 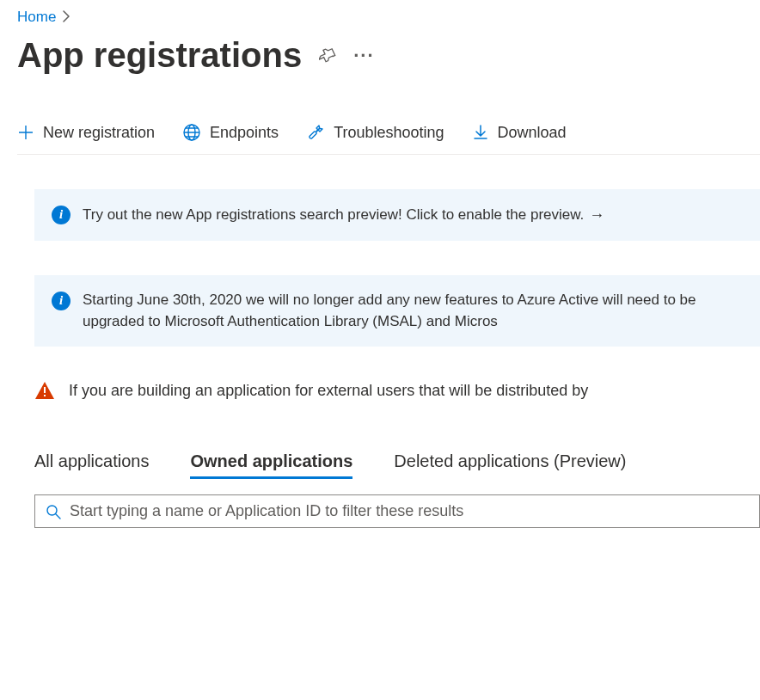 I want to click on arrow-right-icon: →, so click(x=597, y=215).